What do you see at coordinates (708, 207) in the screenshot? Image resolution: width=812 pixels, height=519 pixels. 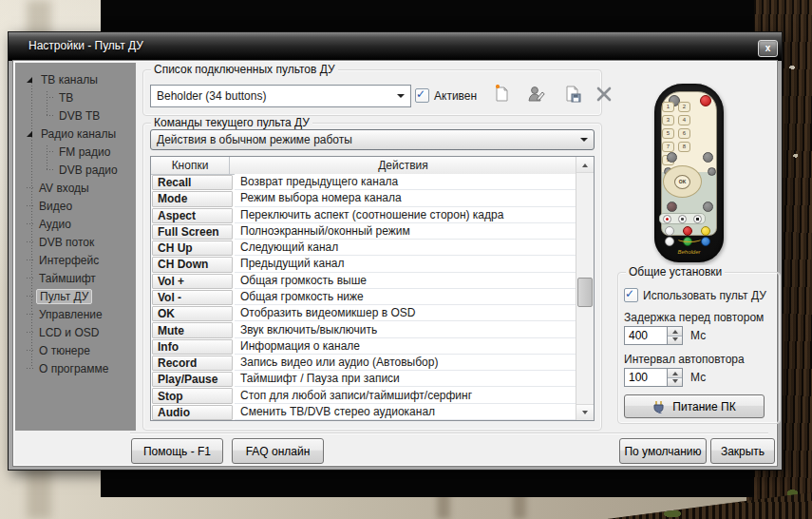 I see `remote-info-button` at bounding box center [708, 207].